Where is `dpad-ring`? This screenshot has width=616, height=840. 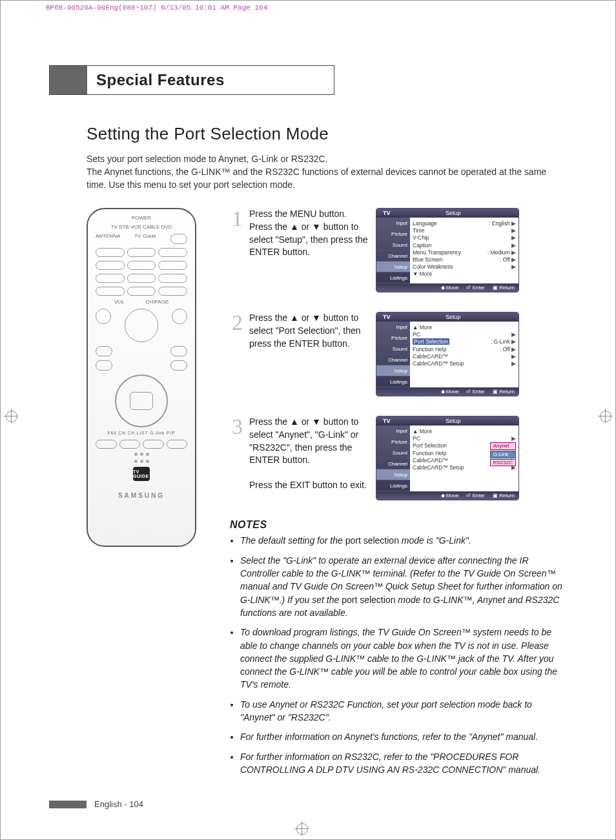
dpad-ring is located at coordinates (141, 401).